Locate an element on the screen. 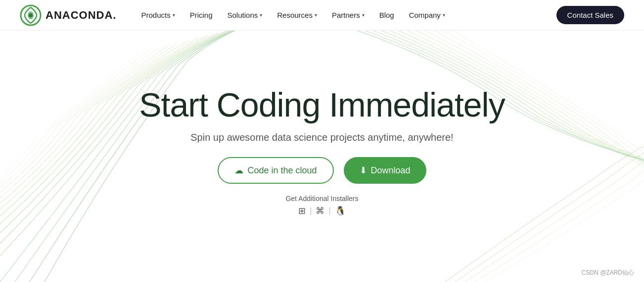 This screenshot has height=282, width=644. hero-subtitle: Spin up awesome data science projects an… is located at coordinates (322, 137).